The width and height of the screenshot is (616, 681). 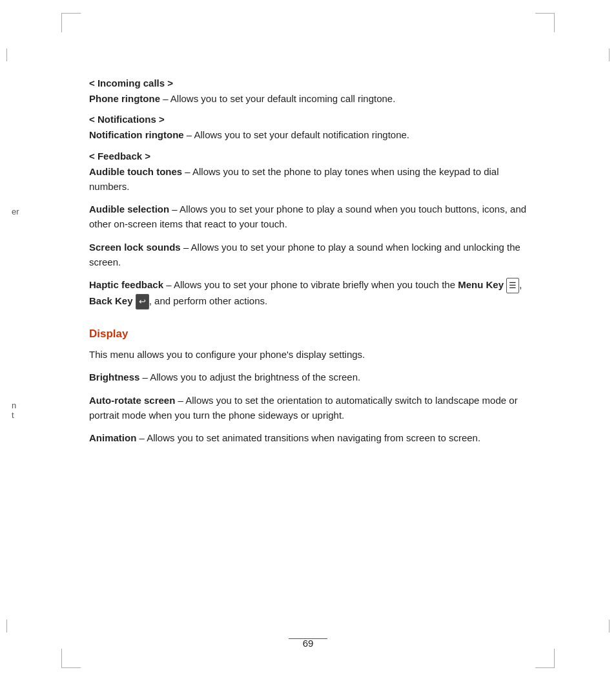 I want to click on haptic-feedback-label: Haptic feedback, so click(x=127, y=284).